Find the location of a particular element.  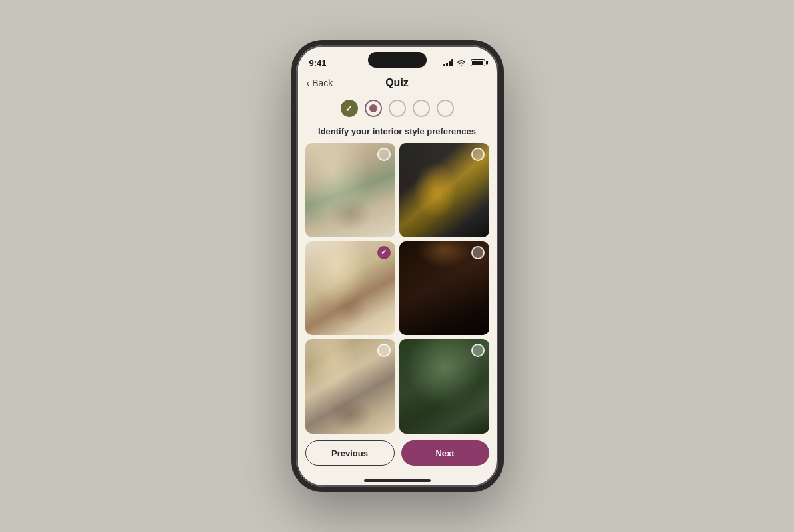

home-bar is located at coordinates (397, 481).